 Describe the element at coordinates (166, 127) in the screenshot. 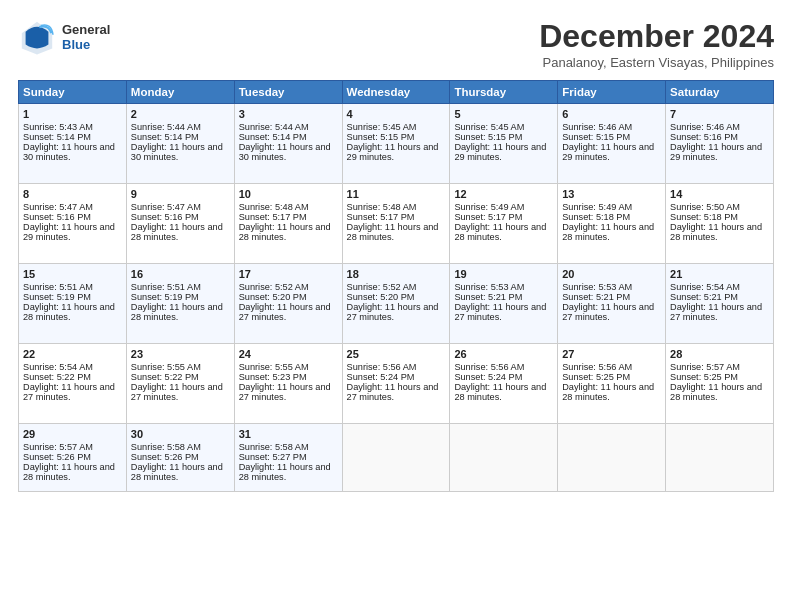

I see `sunrise-text: Sunrise: 5:44 AM` at that location.